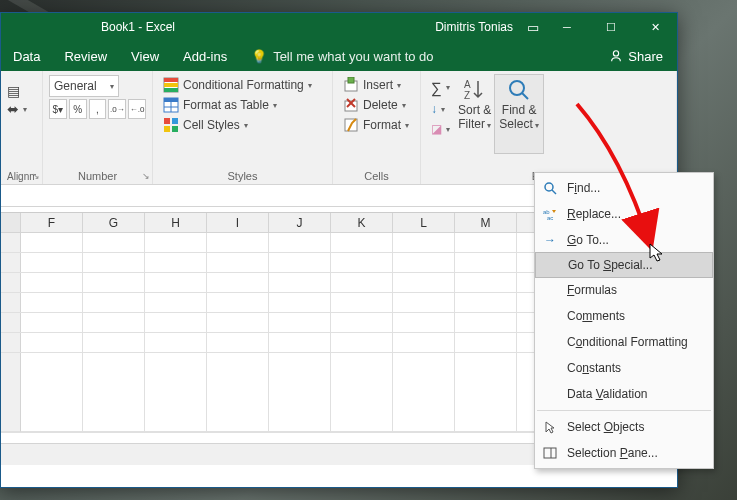 The image size is (737, 500). What do you see at coordinates (475, 90) in the screenshot?
I see `sort-icon: AZ` at bounding box center [475, 90].